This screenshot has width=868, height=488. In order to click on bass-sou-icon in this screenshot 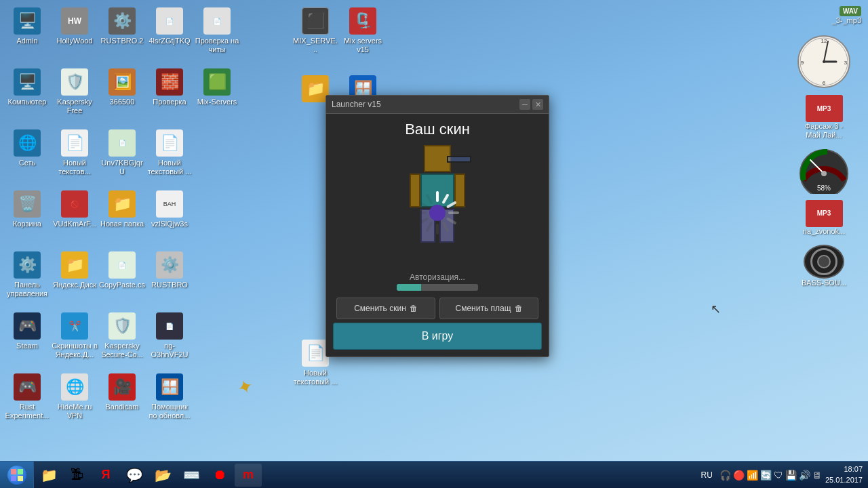, I will do `click(824, 262)`.